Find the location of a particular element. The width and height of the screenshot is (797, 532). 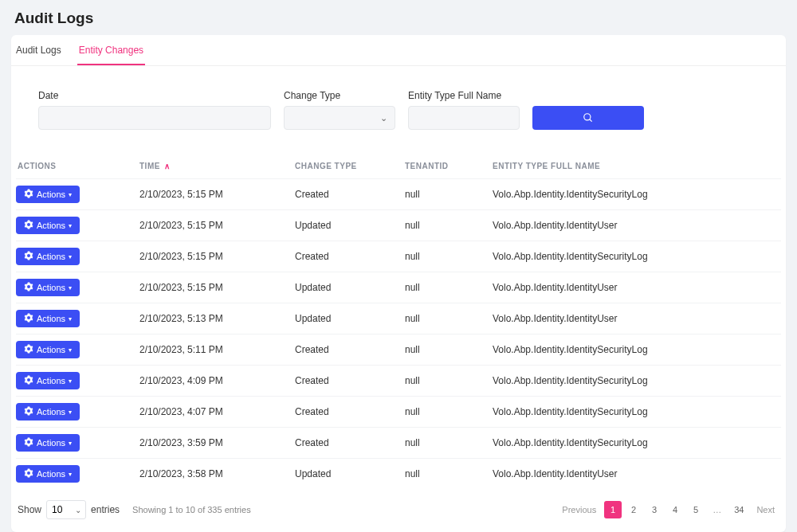

th-time: TIME ∧ is located at coordinates (217, 167).